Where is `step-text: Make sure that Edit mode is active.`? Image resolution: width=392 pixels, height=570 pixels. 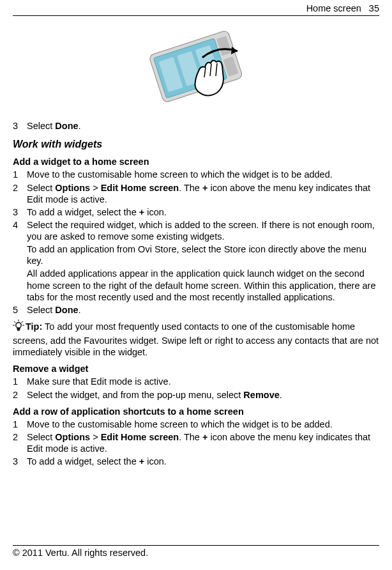
step-text: Make sure that Edit mode is active. is located at coordinates (203, 381).